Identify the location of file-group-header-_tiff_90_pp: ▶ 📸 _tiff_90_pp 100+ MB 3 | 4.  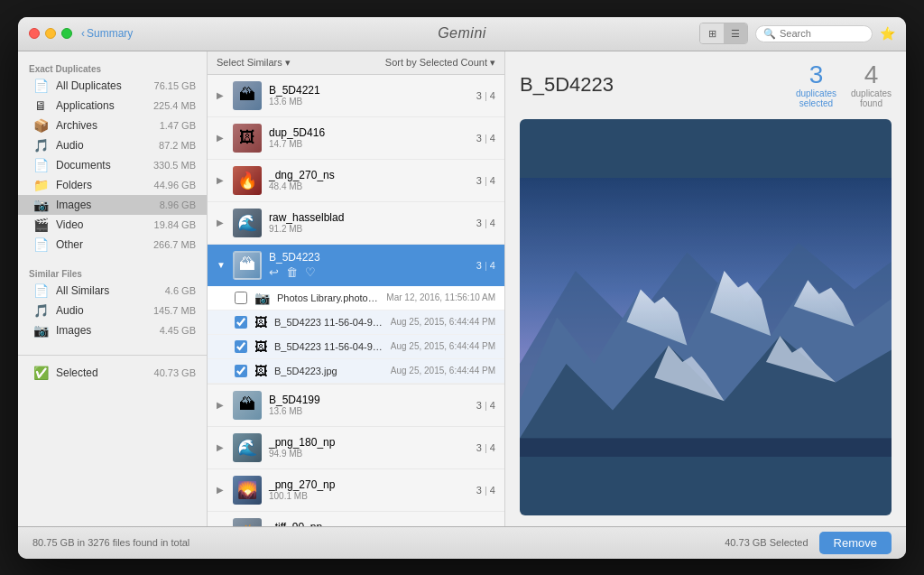
(356, 519).